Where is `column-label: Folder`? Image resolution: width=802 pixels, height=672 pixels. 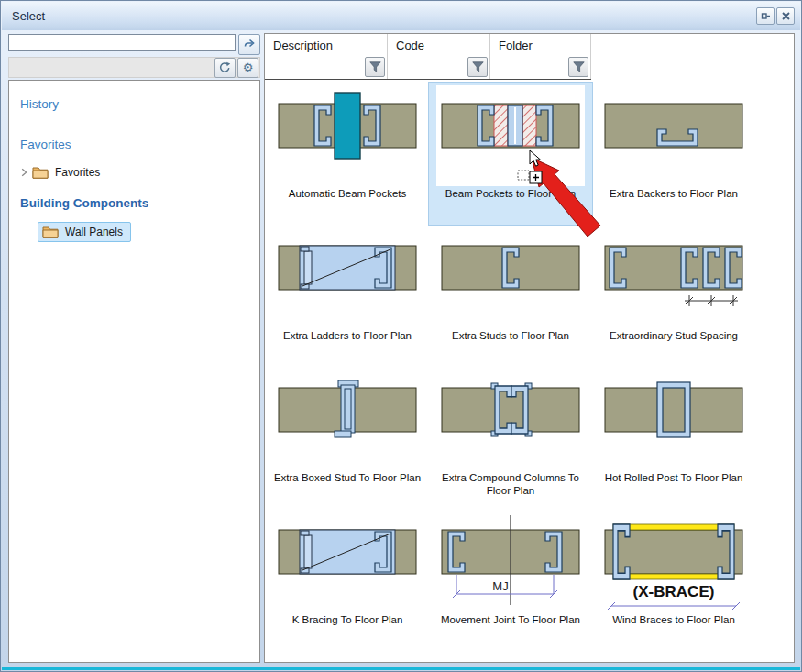 column-label: Folder is located at coordinates (541, 43).